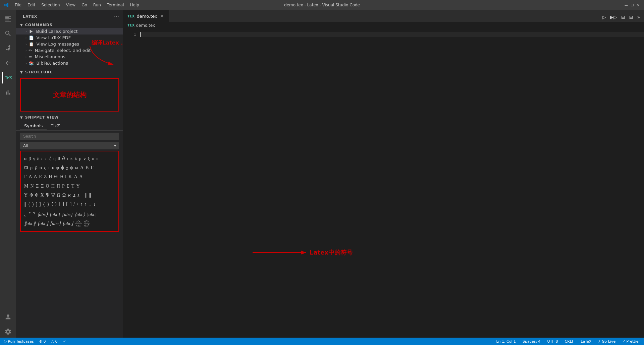 The width and height of the screenshot is (644, 345). Describe the element at coordinates (90, 204) in the screenshot. I see `symbol-downarrow: ↓` at that location.